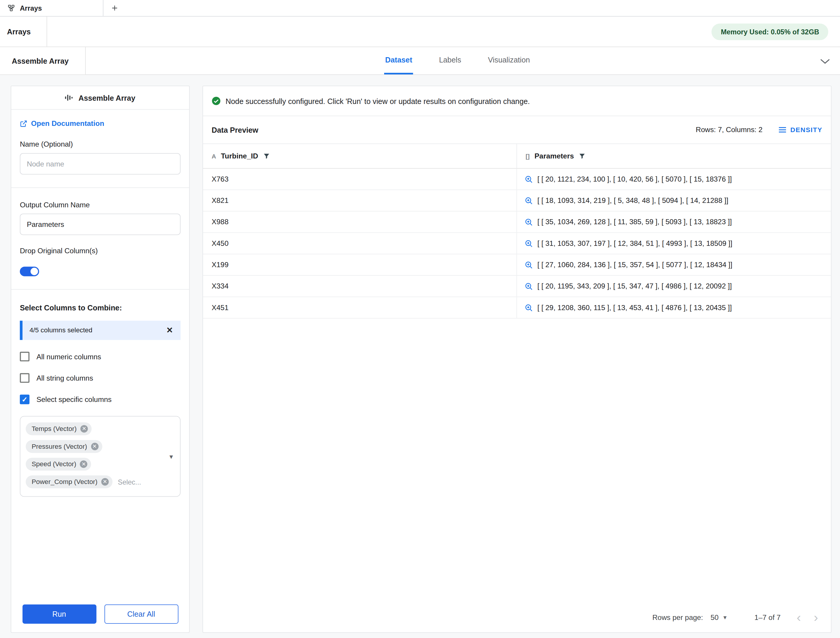 This screenshot has width=840, height=638. I want to click on config-panel-title: Assemble Array, so click(107, 98).